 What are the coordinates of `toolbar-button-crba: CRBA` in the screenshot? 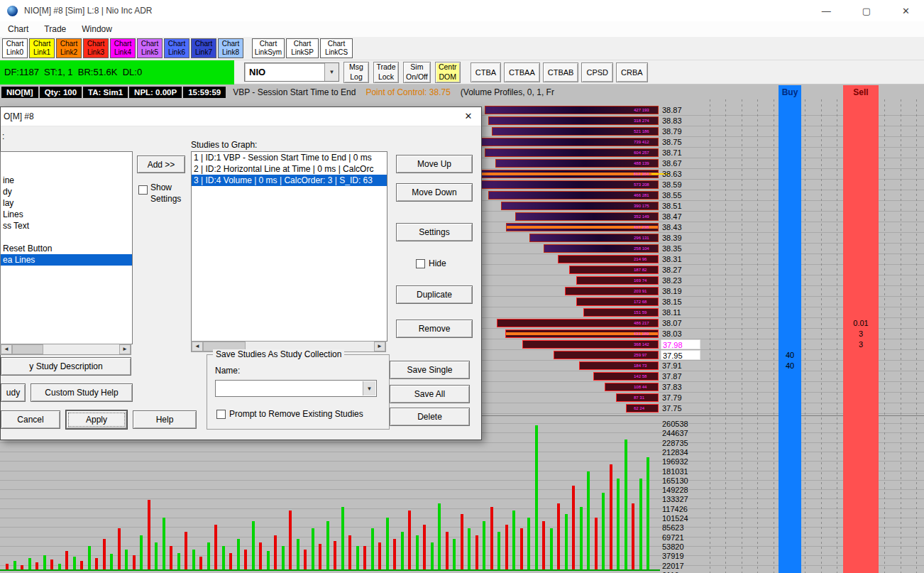 It's located at (632, 72).